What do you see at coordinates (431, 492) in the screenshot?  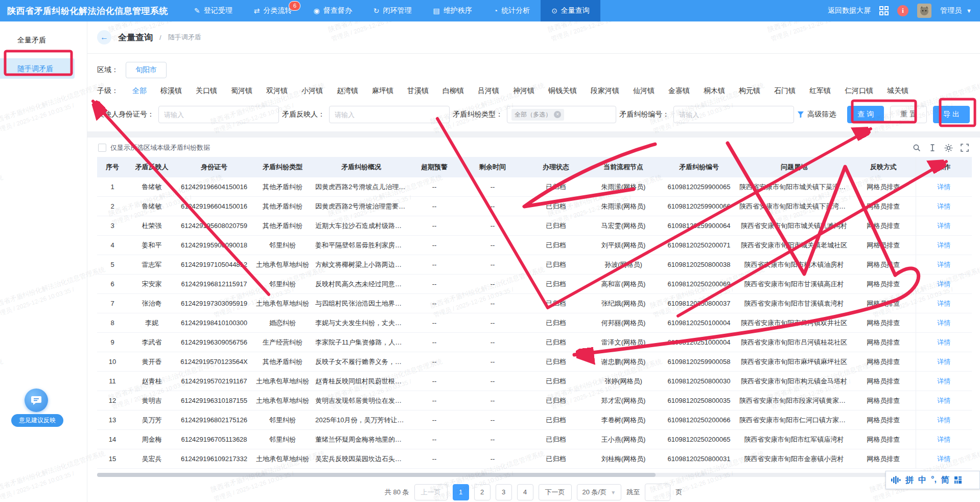 I see `prev-page-button: 上一页` at bounding box center [431, 492].